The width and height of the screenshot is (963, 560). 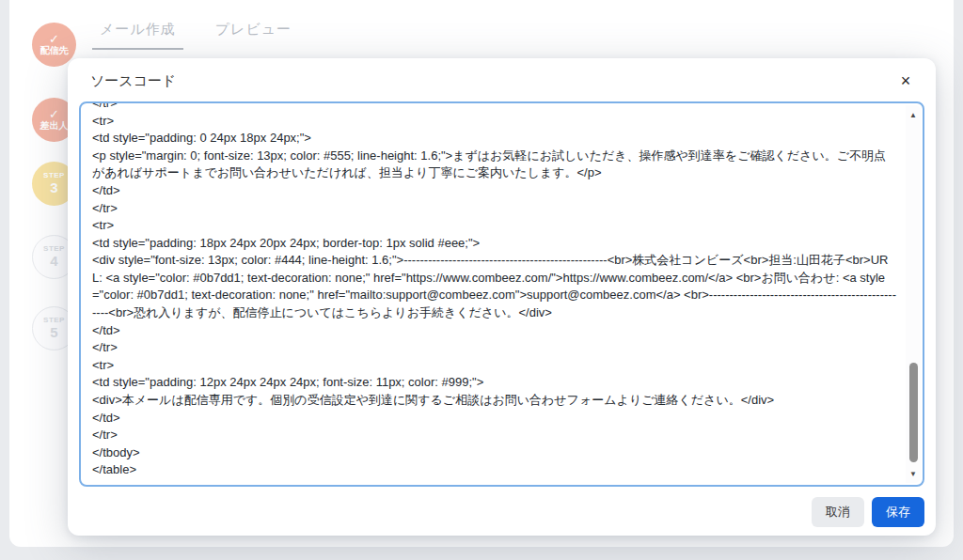 I want to click on tab-preview: プレビュー, so click(x=254, y=36).